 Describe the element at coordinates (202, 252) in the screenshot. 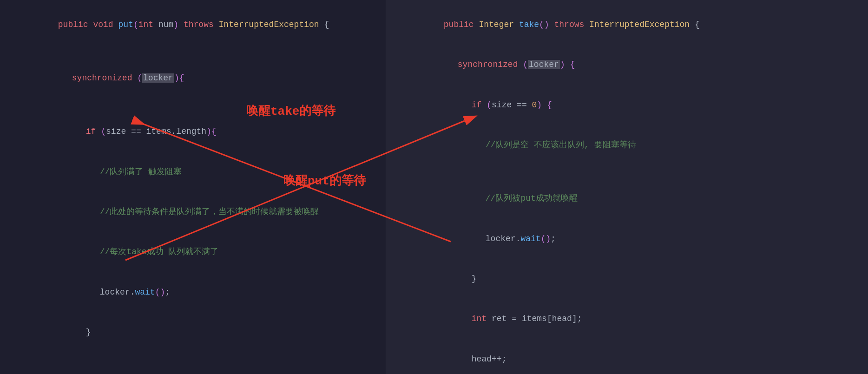

I see `code-line: //每次take成功 队列就不满了` at that location.